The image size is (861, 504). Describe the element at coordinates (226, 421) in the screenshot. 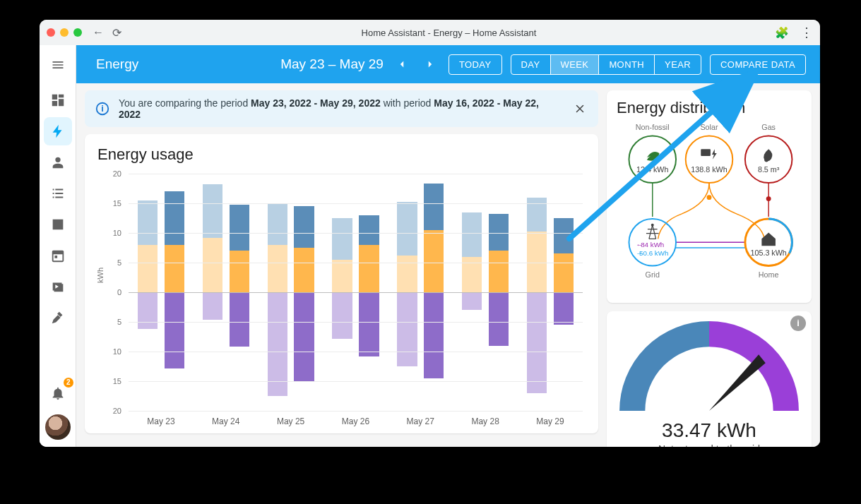

I see `x-tick: May 24` at that location.